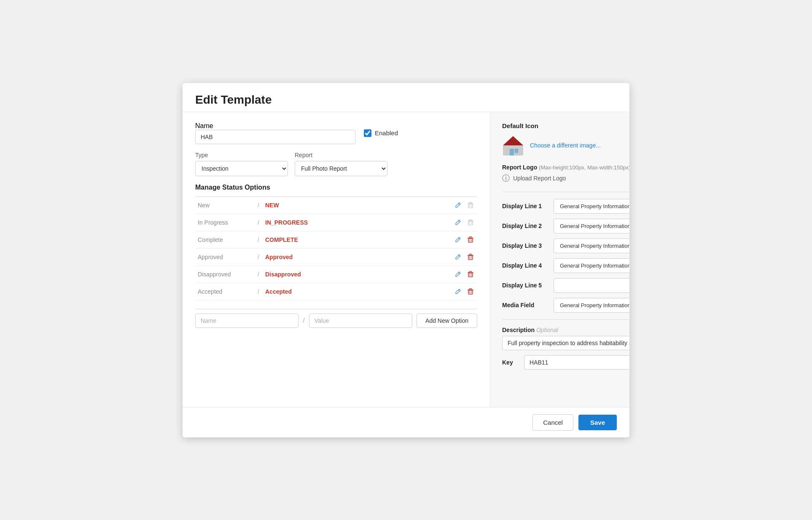 The width and height of the screenshot is (812, 520). Describe the element at coordinates (275, 137) in the screenshot. I see `name-input: HAB` at that location.